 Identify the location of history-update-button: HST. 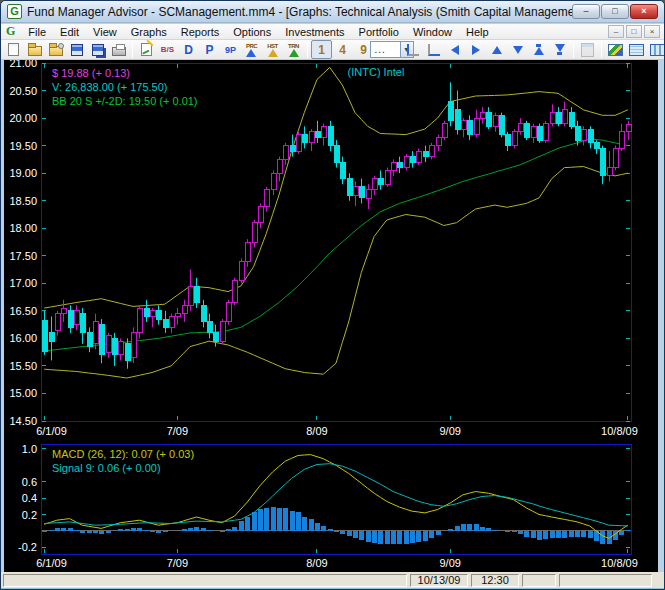
(272, 50).